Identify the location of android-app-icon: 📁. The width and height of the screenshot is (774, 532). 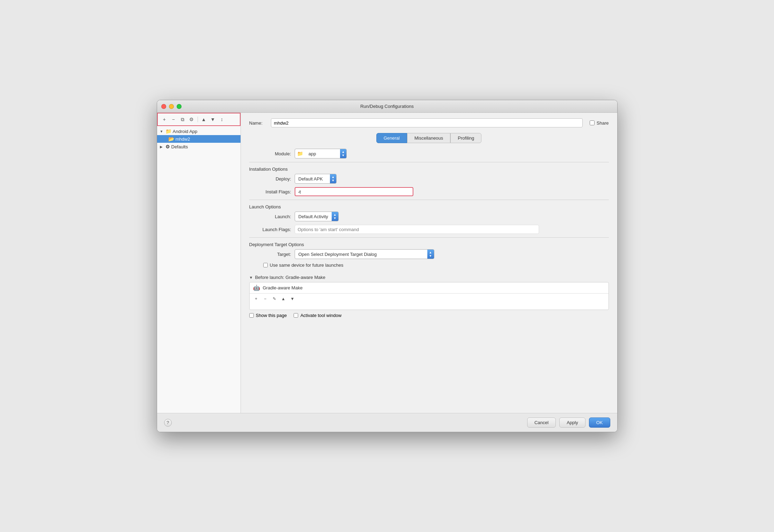
(168, 131).